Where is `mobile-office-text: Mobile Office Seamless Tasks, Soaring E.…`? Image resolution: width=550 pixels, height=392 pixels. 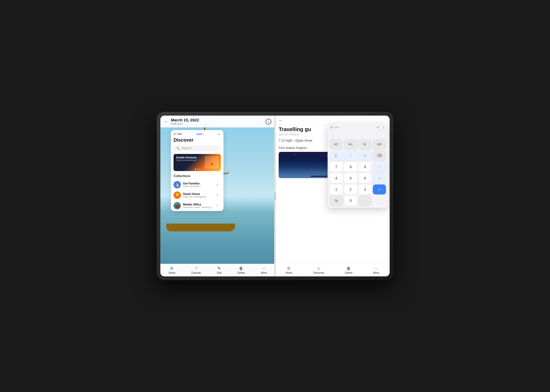 mobile-office-text: Mobile Office Seamless Tasks, Soaring E.… is located at coordinates (199, 206).